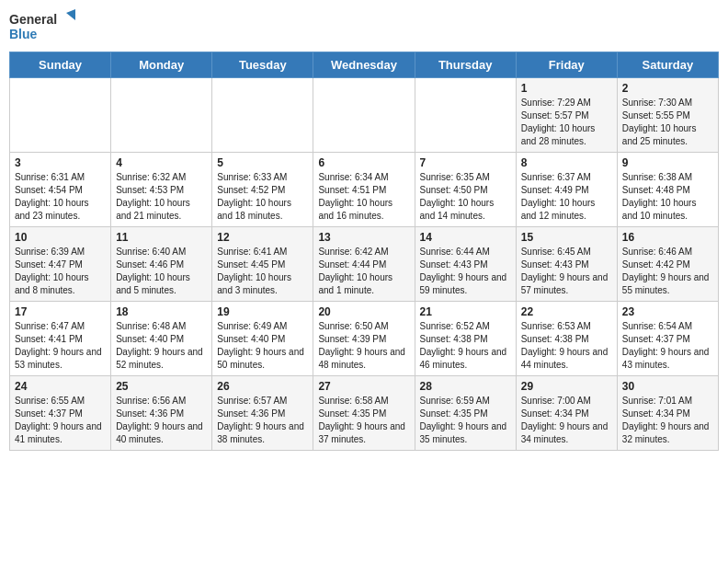 The image size is (728, 563). What do you see at coordinates (566, 339) in the screenshot?
I see `day-cell: 22Sunrise: 6:53 AMSunset: 4:38 PMDayligh…` at bounding box center [566, 339].